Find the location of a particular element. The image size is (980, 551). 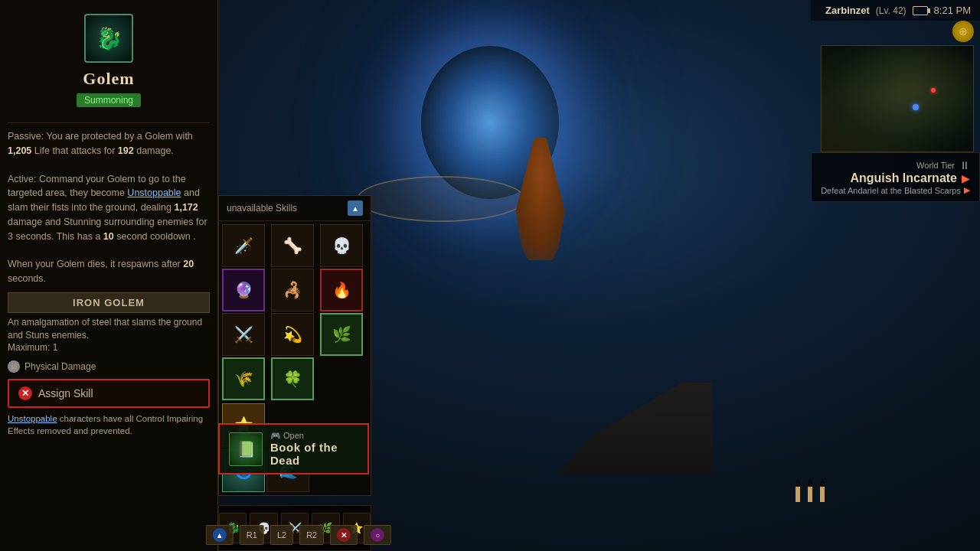

player-name: Zarbinzet is located at coordinates (848, 11).